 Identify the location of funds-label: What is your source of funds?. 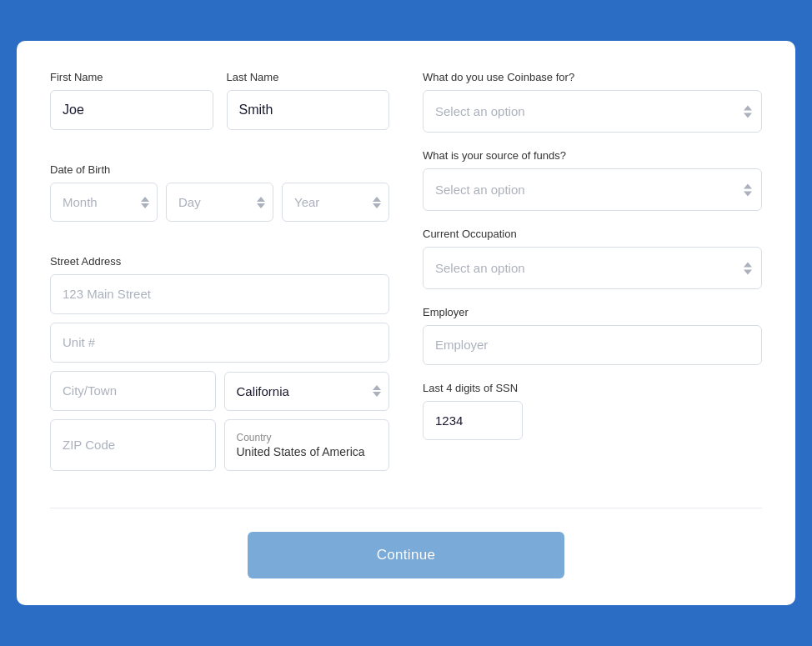
(592, 155).